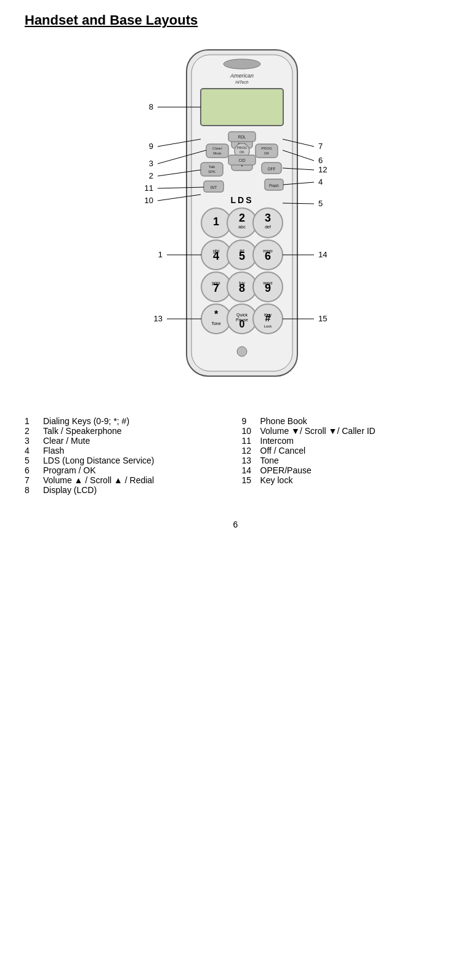 The height and width of the screenshot is (980, 471). What do you see at coordinates (217, 153) in the screenshot?
I see `svg-text: Mute` at bounding box center [217, 153].